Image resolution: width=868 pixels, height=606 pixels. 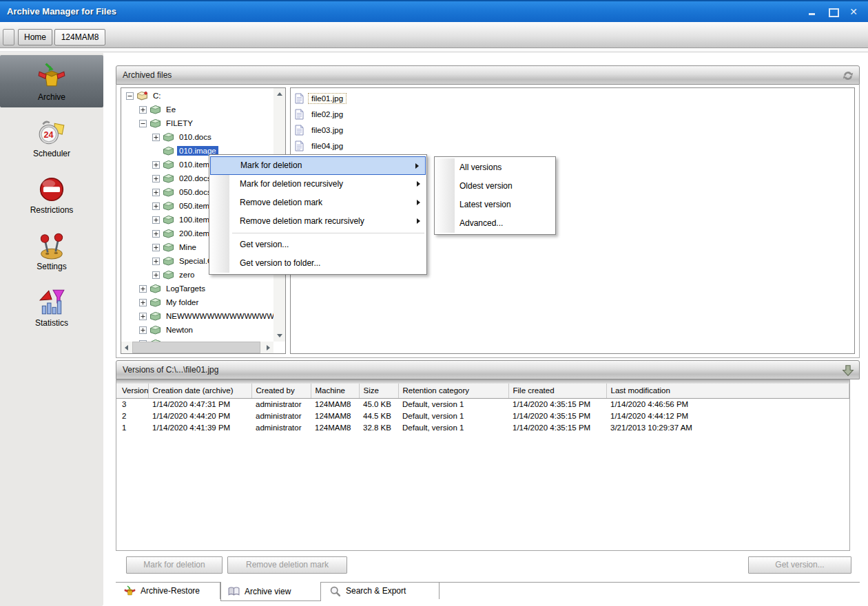 I want to click on download-arrow-icon, so click(x=848, y=370).